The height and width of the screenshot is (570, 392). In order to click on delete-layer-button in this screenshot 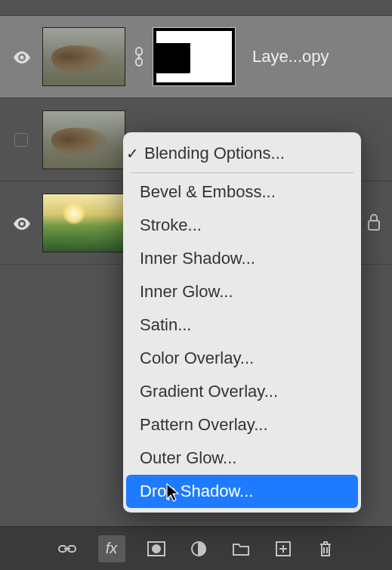, I will do `click(326, 549)`.